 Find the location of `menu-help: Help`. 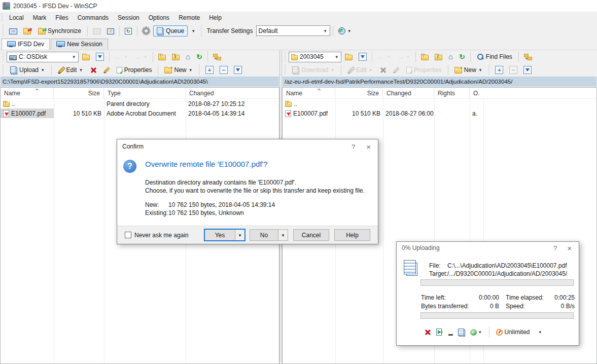

menu-help: Help is located at coordinates (215, 18).